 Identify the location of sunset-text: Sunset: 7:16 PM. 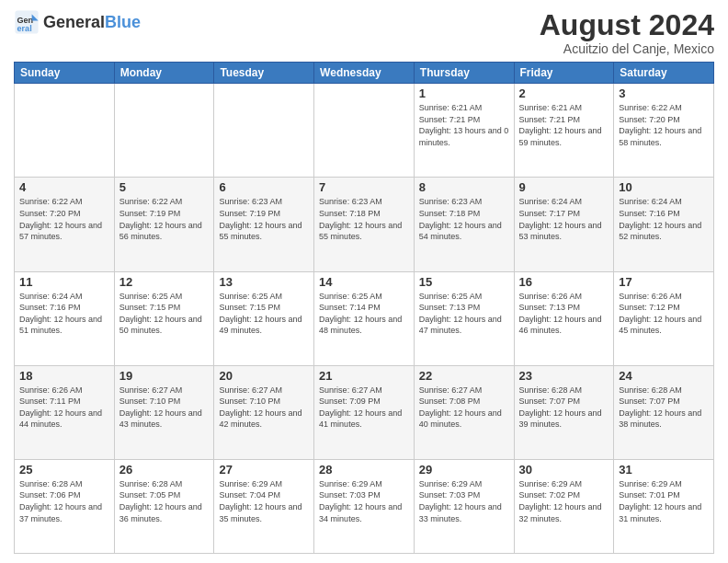
(50, 307).